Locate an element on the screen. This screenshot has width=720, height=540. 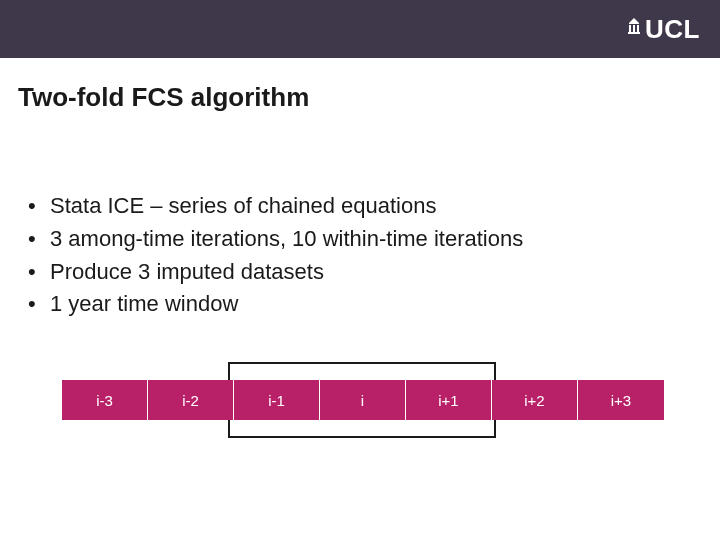
timeline-cell: i is located at coordinates (363, 400).